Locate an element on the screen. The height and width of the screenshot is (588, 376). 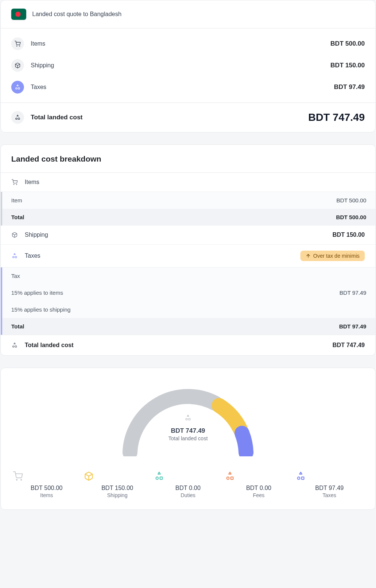
summary-rows: Items BDT 500.00 Shipping BDT 150.00 Tax… is located at coordinates (188, 65).